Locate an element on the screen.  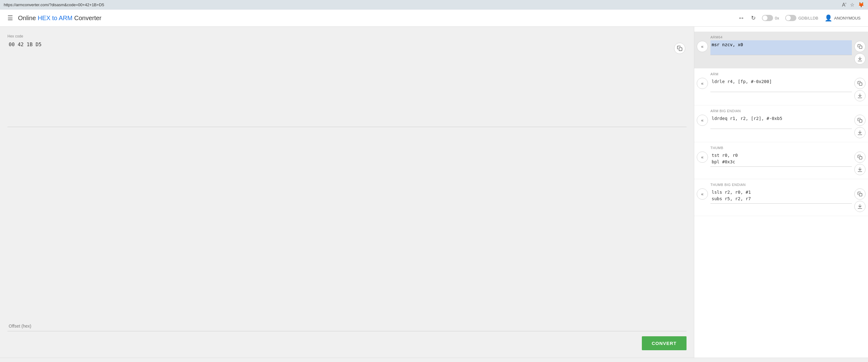
result-row: «ARM is located at coordinates (781, 87).